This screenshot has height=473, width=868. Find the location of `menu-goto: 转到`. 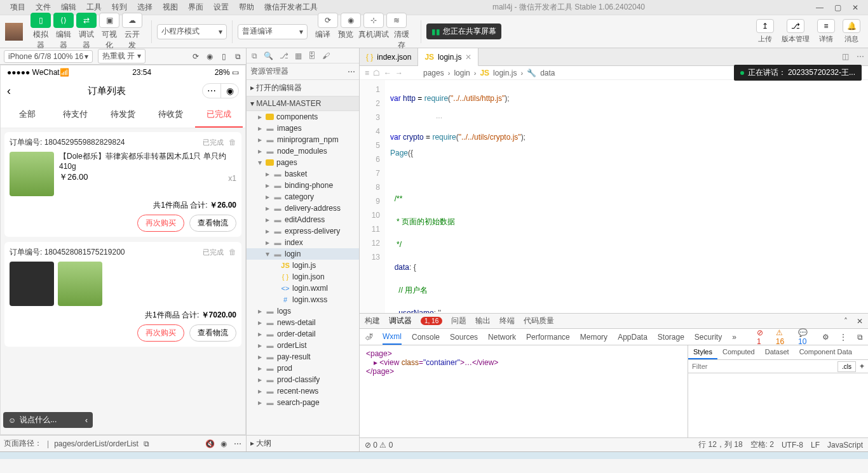

menu-goto: 转到 is located at coordinates (119, 8).